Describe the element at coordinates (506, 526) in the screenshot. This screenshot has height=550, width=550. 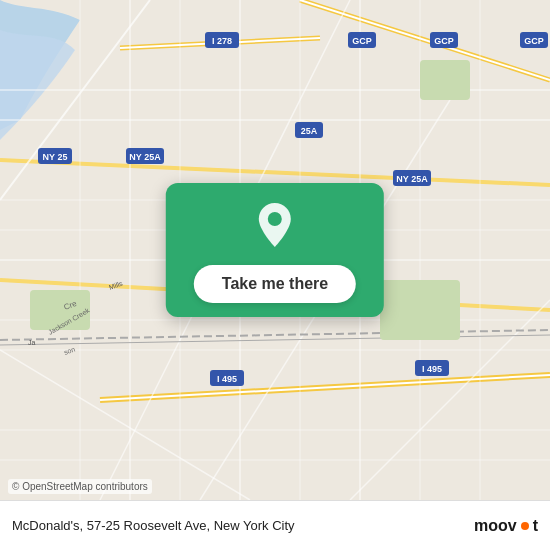
I see `moovit-logo: moov t` at that location.